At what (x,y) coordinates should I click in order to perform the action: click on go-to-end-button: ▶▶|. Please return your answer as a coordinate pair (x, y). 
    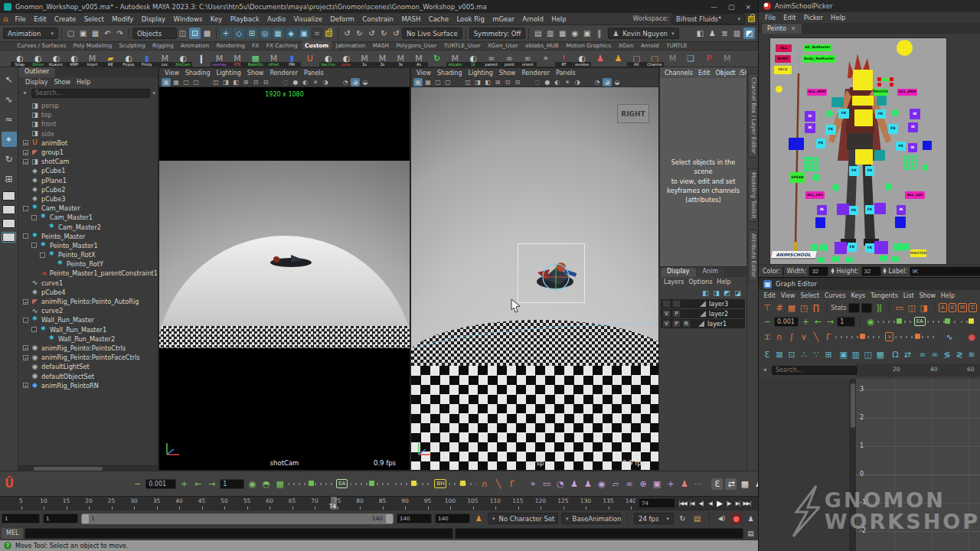
    Looking at the image, I should click on (747, 504).